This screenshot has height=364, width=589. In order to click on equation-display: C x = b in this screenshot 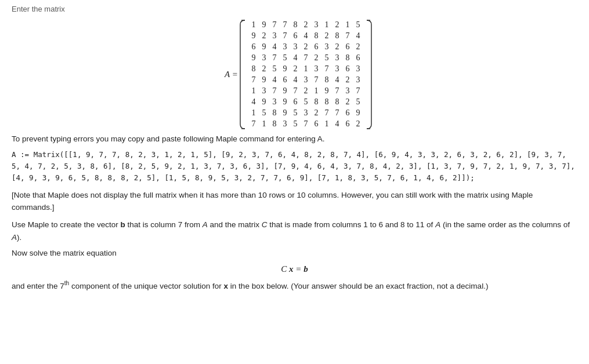, I will do `click(295, 269)`.